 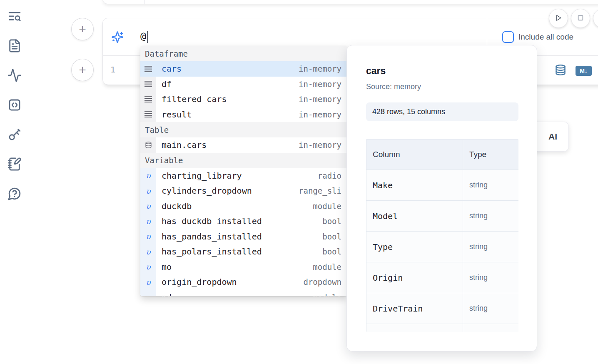 I want to click on completion-item-name: has_duckdb_installed, so click(x=239, y=221).